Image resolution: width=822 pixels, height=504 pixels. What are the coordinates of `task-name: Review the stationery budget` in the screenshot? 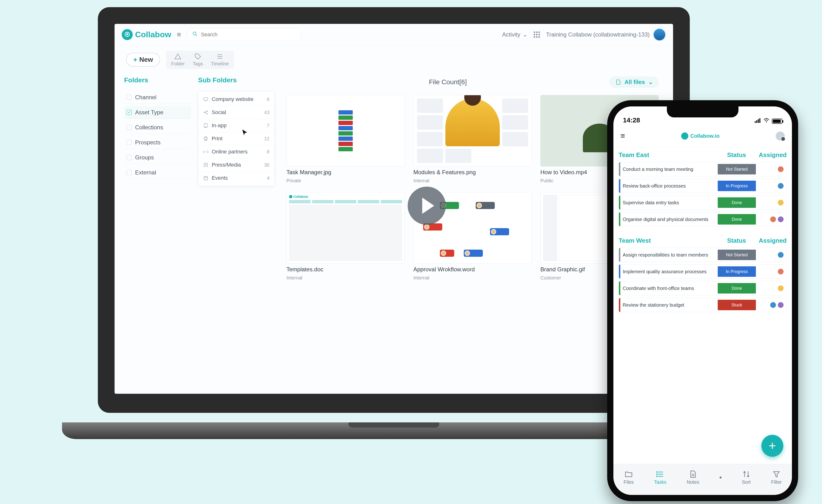 It's located at (669, 305).